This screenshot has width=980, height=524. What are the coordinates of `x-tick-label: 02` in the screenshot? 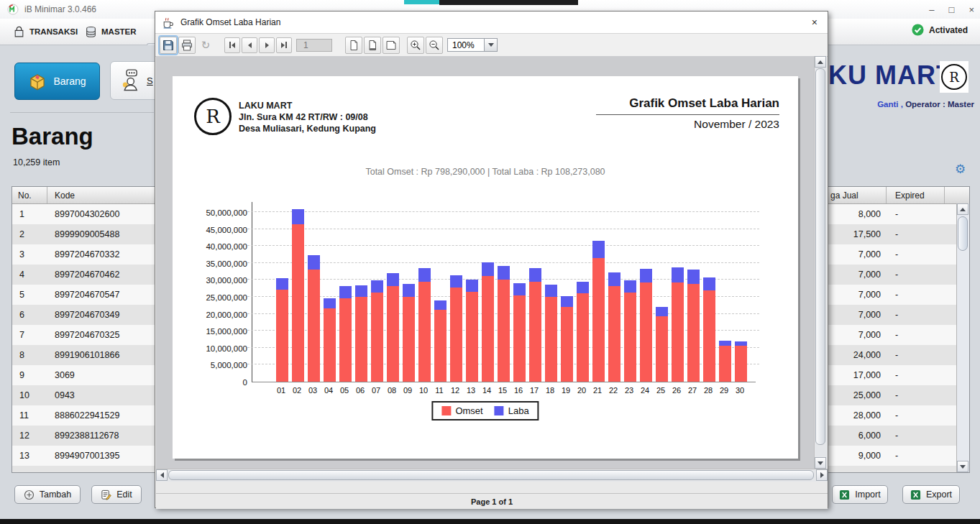 It's located at (297, 390).